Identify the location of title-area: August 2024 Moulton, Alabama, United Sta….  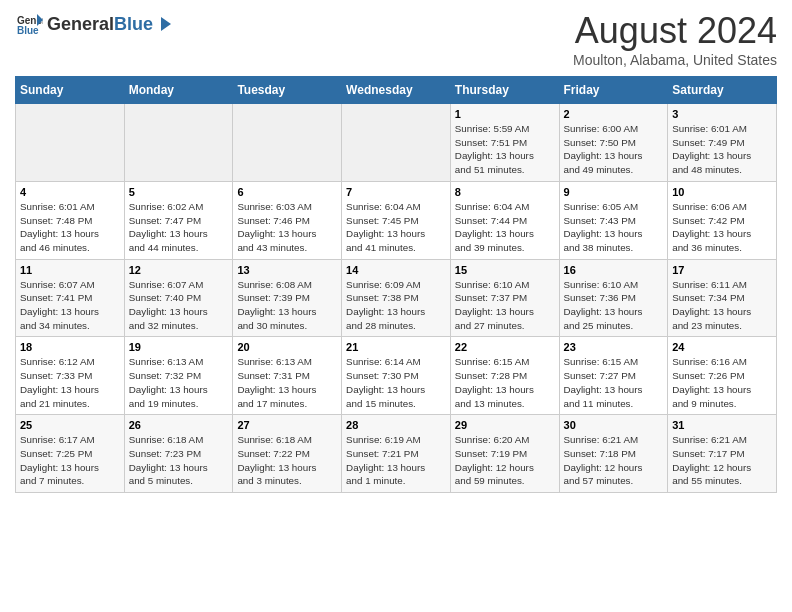
(675, 39).